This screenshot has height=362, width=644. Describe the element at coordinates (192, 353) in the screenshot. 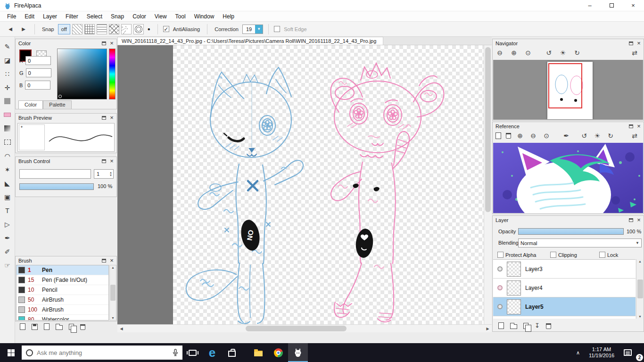

I see `task-view-button` at that location.